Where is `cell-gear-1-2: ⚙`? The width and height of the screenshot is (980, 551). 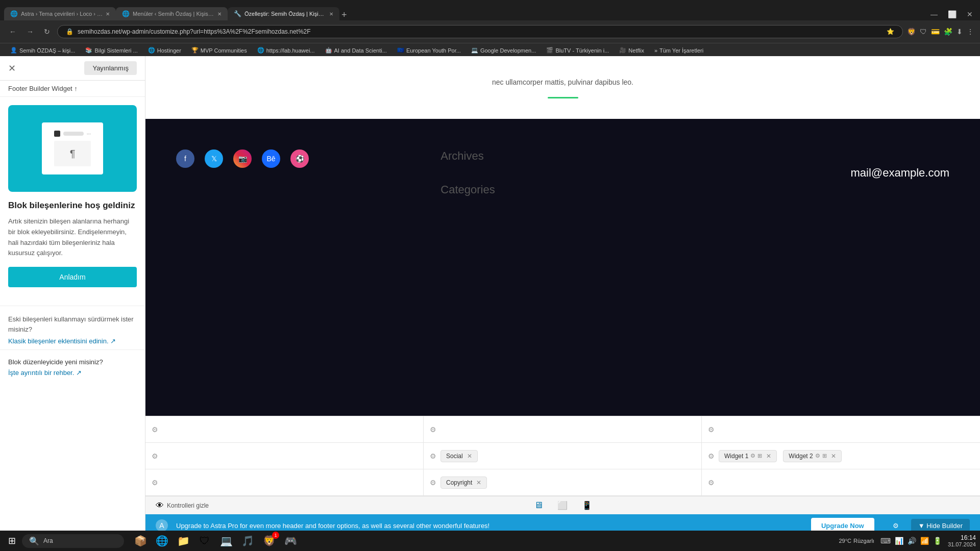 cell-gear-1-2: ⚙ is located at coordinates (433, 430).